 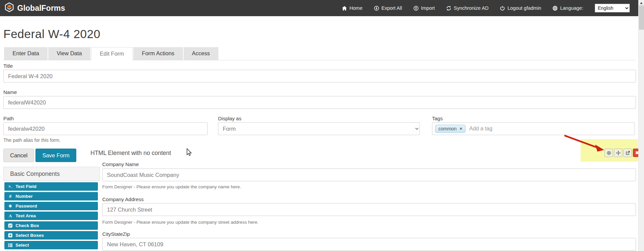 I want to click on builder-left-column: Cancel Save Form Basic Components >_ Tex…, so click(x=52, y=199).